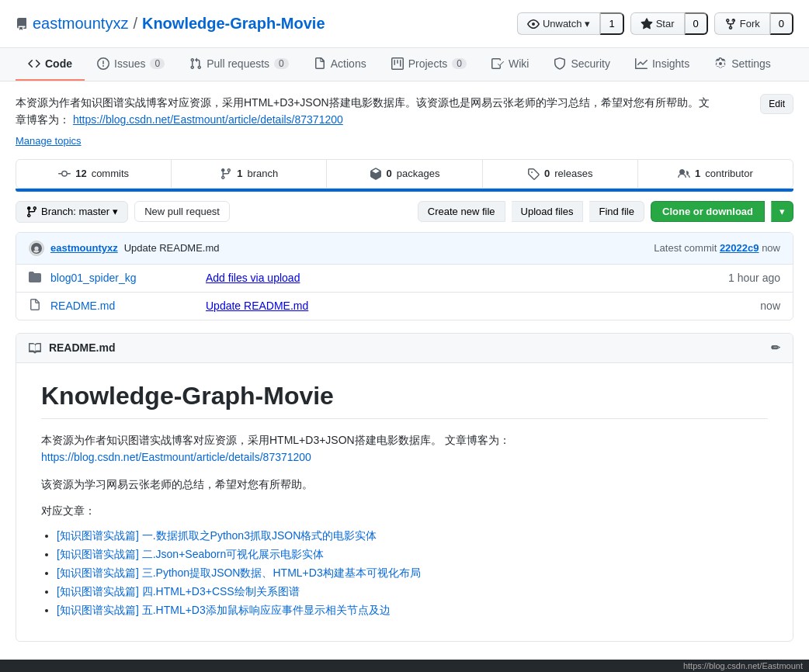  Describe the element at coordinates (171, 23) in the screenshot. I see `repo-title: eastmountyxz / Knowledge-Graph-Movie` at that location.